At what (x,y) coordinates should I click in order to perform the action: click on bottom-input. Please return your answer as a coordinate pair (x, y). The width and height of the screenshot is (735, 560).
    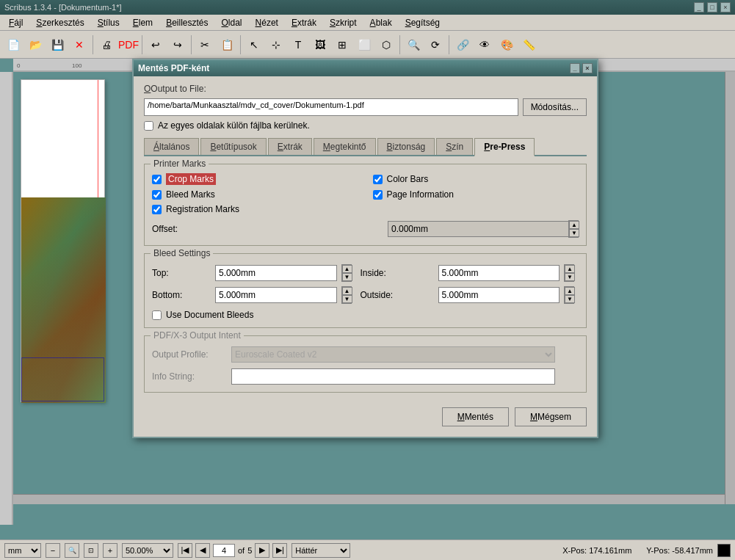
    Looking at the image, I should click on (276, 295).